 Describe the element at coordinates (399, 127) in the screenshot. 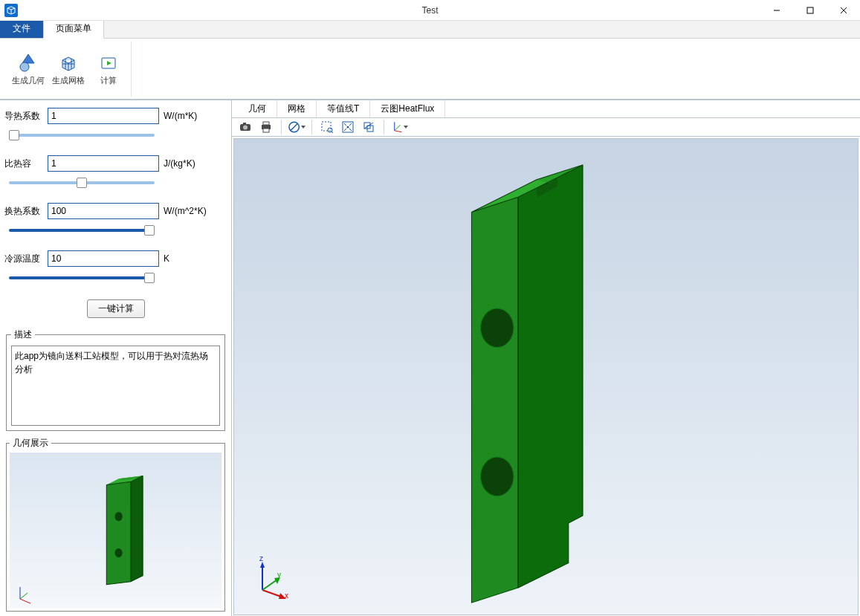

I see `axes-icon` at that location.